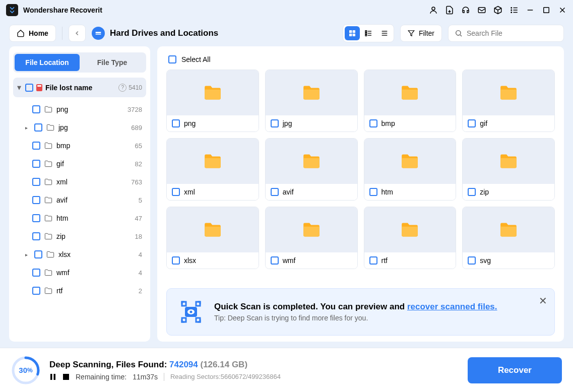  What do you see at coordinates (514, 10) in the screenshot?
I see `list-icon` at bounding box center [514, 10].